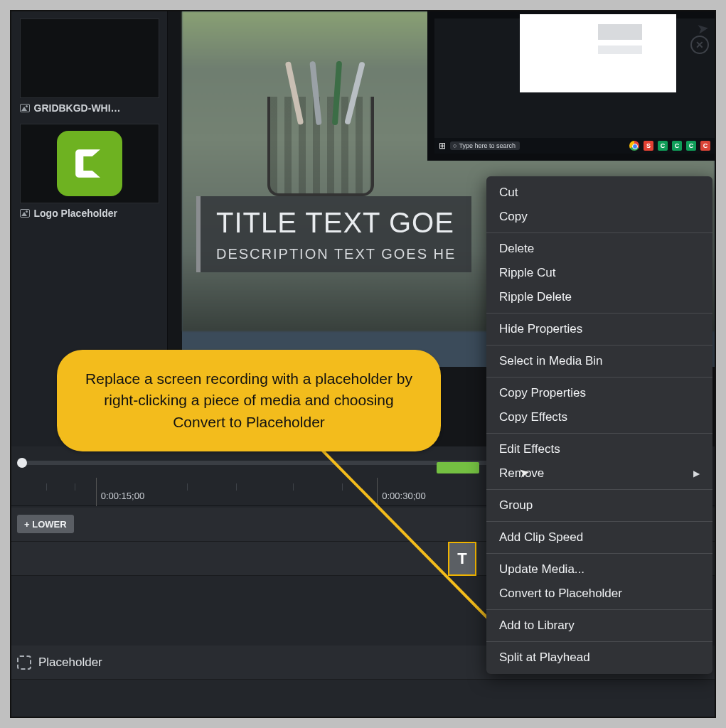 Image resolution: width=726 pixels, height=728 pixels. Describe the element at coordinates (90, 66) in the screenshot. I see `media-item: GRIDBKGD-WHI…` at that location.